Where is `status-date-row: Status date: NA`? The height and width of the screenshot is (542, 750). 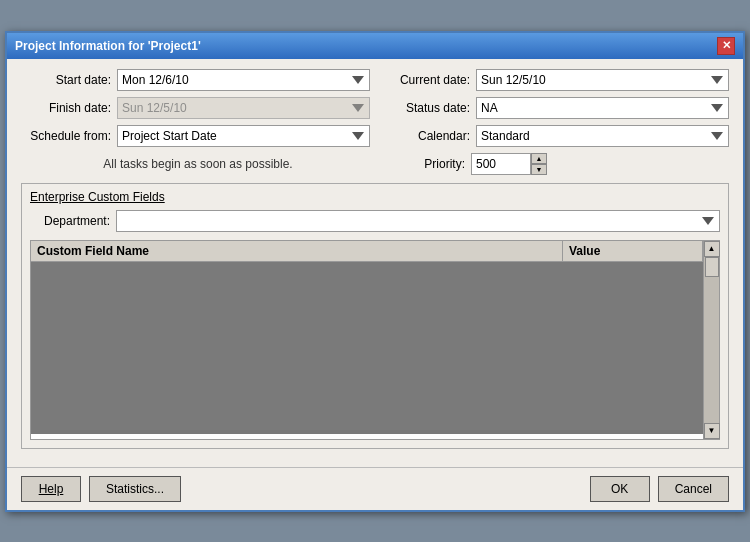
status-date-row: Status date: NA is located at coordinates (554, 108).